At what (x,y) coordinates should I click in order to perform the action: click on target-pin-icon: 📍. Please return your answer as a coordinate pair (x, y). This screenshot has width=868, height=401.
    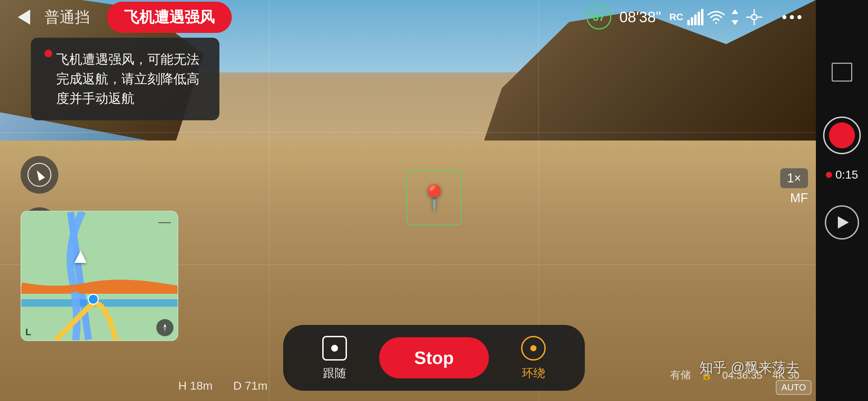
    Looking at the image, I should click on (434, 198).